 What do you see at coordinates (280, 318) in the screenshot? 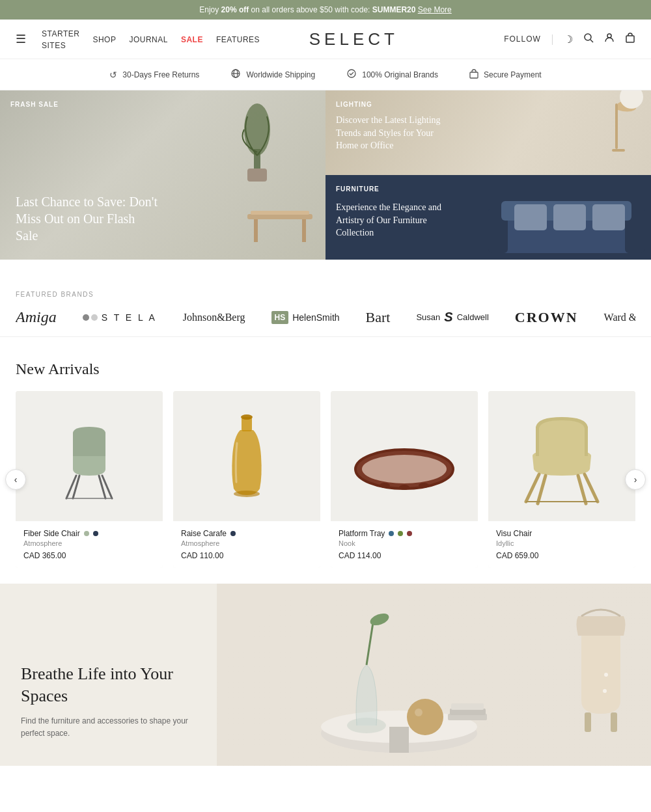
I see `hs-badge: HS` at bounding box center [280, 318].